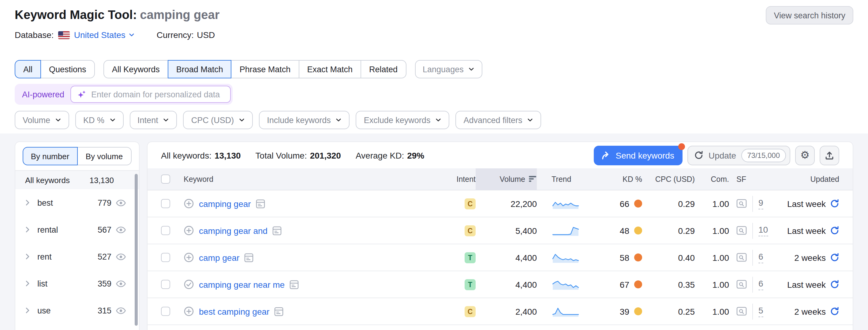  Describe the element at coordinates (753, 179) in the screenshot. I see `col-sf: SF` at that location.